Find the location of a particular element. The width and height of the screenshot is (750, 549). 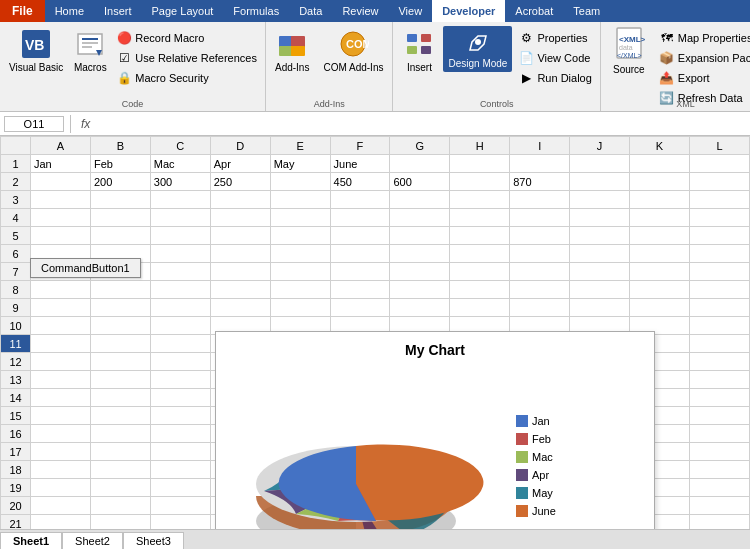

tab-view: View is located at coordinates (410, 11).